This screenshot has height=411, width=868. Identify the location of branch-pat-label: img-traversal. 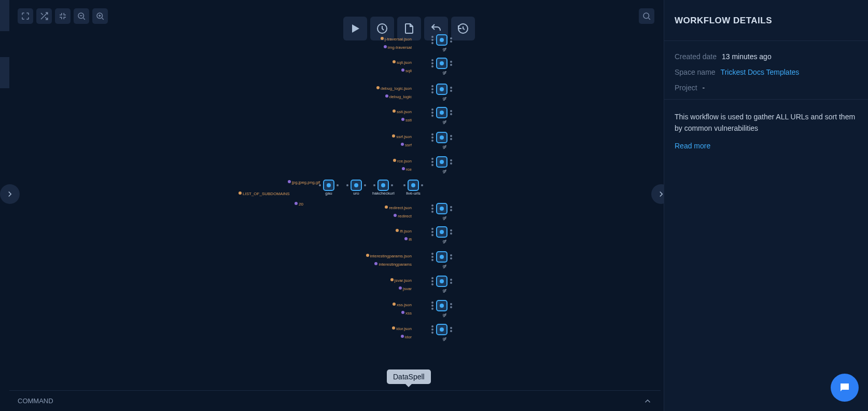
(398, 46).